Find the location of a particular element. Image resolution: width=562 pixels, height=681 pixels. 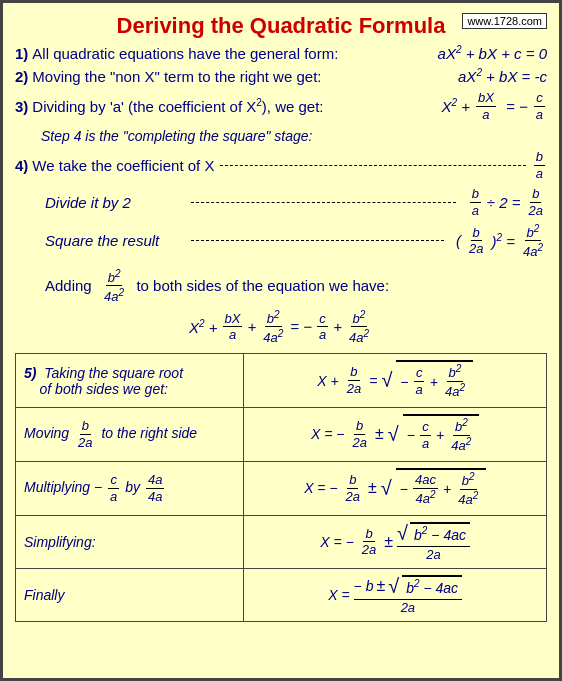

step1-line: 1) All quadratic equations have the gene… is located at coordinates (281, 53).